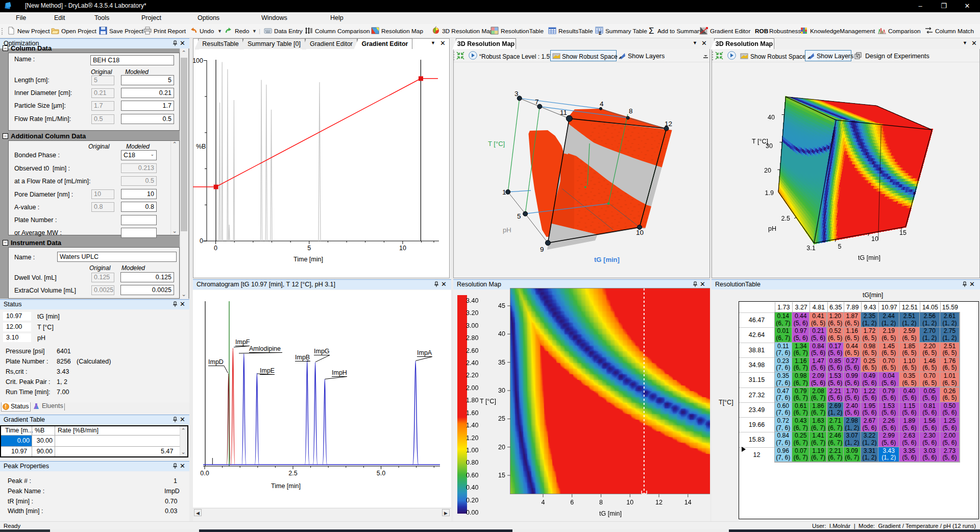 The height and width of the screenshot is (532, 980). What do you see at coordinates (542, 249) in the screenshot?
I see `svg-text: 9` at bounding box center [542, 249].